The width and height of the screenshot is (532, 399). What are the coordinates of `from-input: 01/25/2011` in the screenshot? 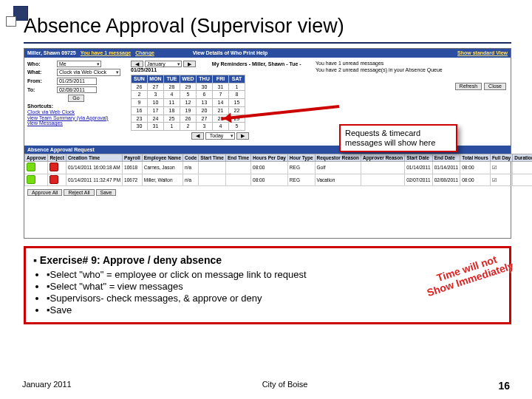 It's located at (77, 81).